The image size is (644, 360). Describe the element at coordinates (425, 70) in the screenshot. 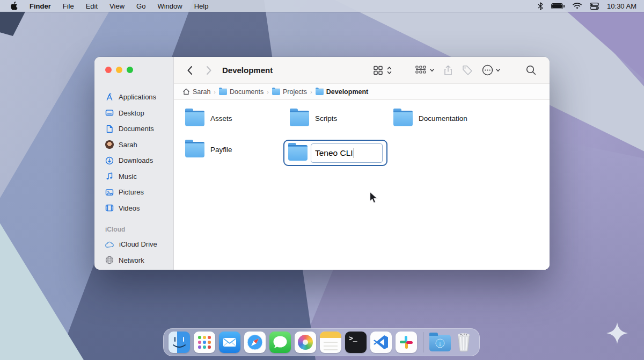

I see `group-by-button` at that location.